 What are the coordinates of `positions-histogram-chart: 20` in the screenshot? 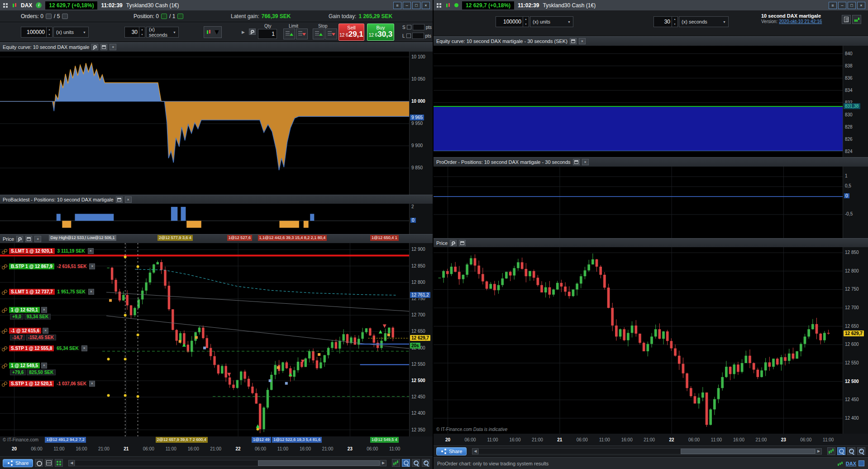 It's located at (216, 219).